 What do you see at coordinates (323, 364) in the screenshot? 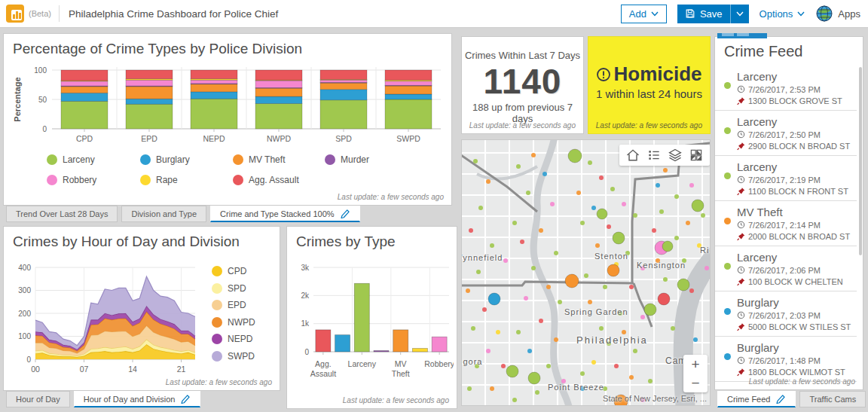
I see `svg-text: Agg.` at bounding box center [323, 364].